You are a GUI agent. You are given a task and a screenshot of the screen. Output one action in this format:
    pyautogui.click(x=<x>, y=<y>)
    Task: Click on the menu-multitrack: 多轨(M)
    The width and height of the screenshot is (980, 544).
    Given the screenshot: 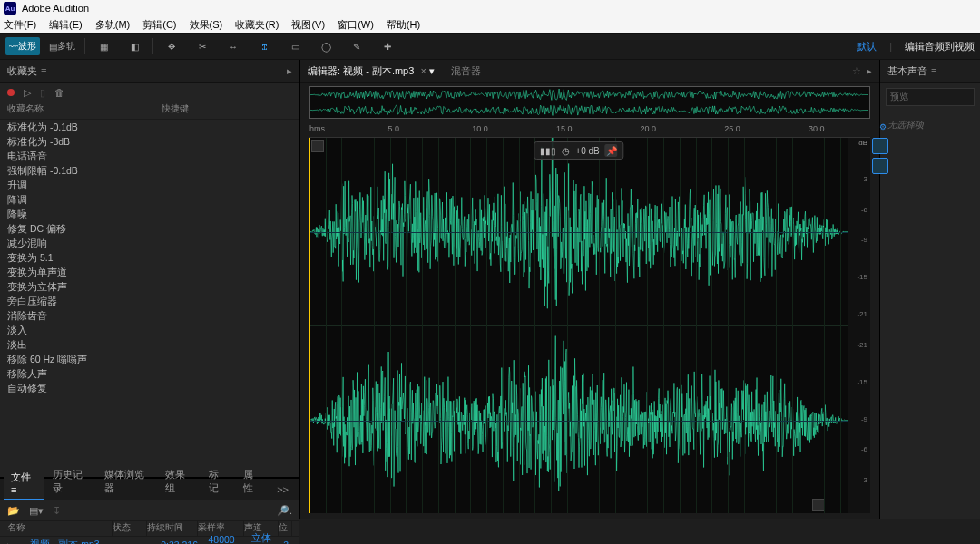 What is the action you would take?
    pyautogui.click(x=113, y=25)
    